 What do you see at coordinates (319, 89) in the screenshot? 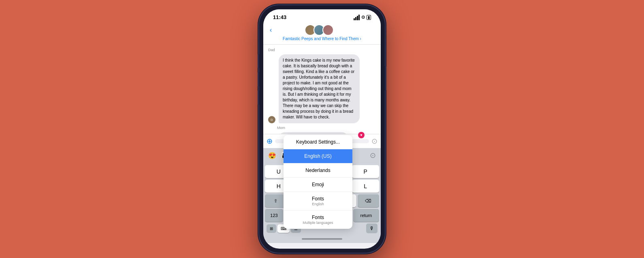
I see `message-bubble-1: I think the Kings cake is my new favorit…` at bounding box center [319, 89].